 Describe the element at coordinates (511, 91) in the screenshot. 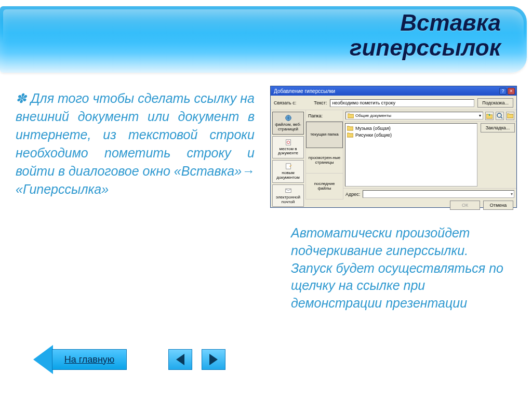

I see `close-icon: ×` at that location.